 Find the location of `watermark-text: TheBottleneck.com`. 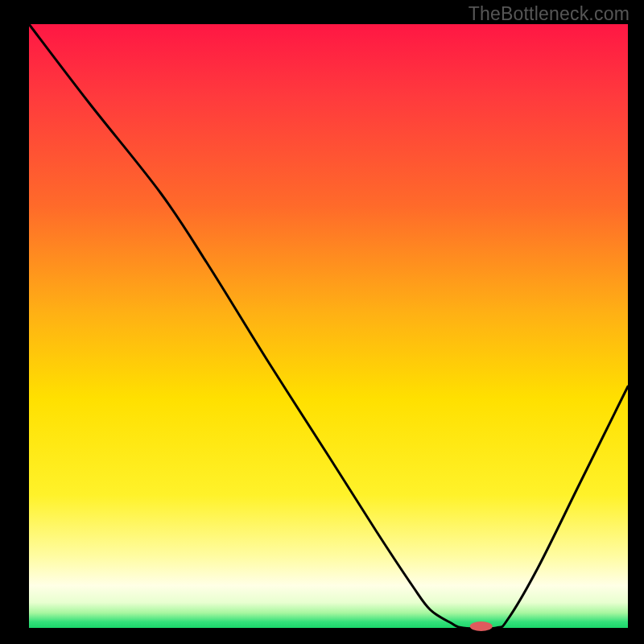

watermark-text: TheBottleneck.com is located at coordinates (549, 14).